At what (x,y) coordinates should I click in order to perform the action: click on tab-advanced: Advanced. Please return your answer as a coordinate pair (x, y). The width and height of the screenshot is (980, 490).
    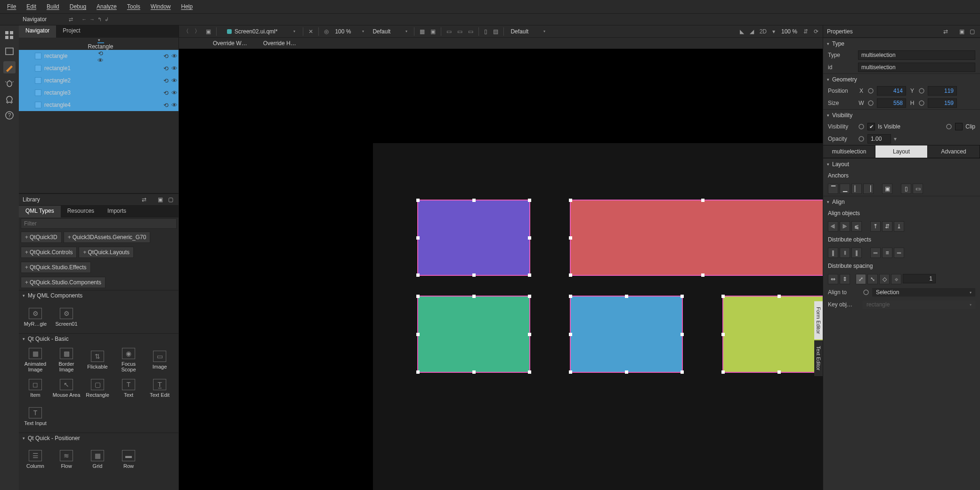
    Looking at the image, I should click on (954, 152).